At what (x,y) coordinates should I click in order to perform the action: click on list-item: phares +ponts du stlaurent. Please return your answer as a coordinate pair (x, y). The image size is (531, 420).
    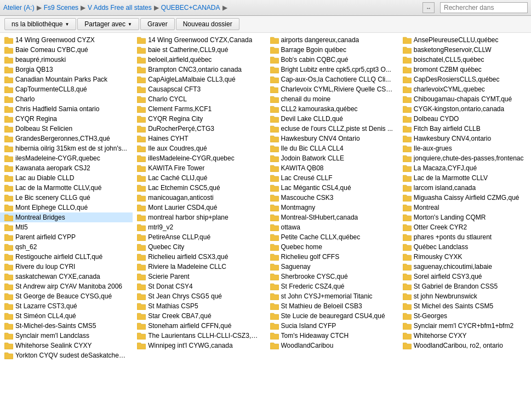
    Looking at the image, I should click on (465, 237).